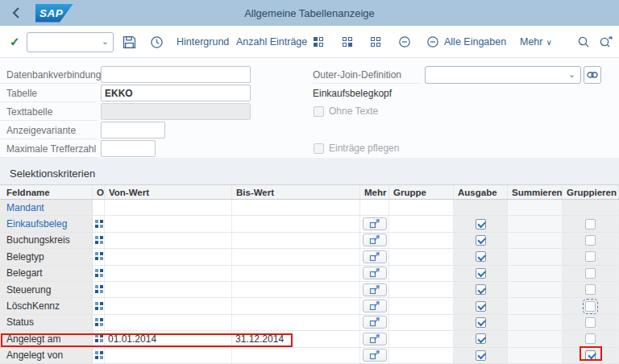 Image resolution: width=619 pixels, height=364 pixels. What do you see at coordinates (35, 355) in the screenshot?
I see `field-name-label: Angelegt von` at bounding box center [35, 355].